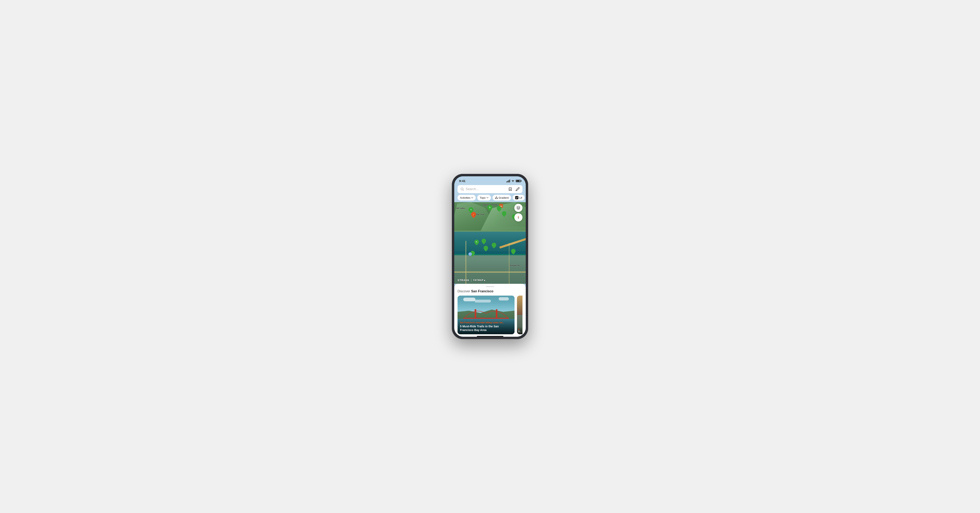 The height and width of the screenshot is (513, 980). I want to click on discover-title: Discover San Francisco, so click(490, 291).